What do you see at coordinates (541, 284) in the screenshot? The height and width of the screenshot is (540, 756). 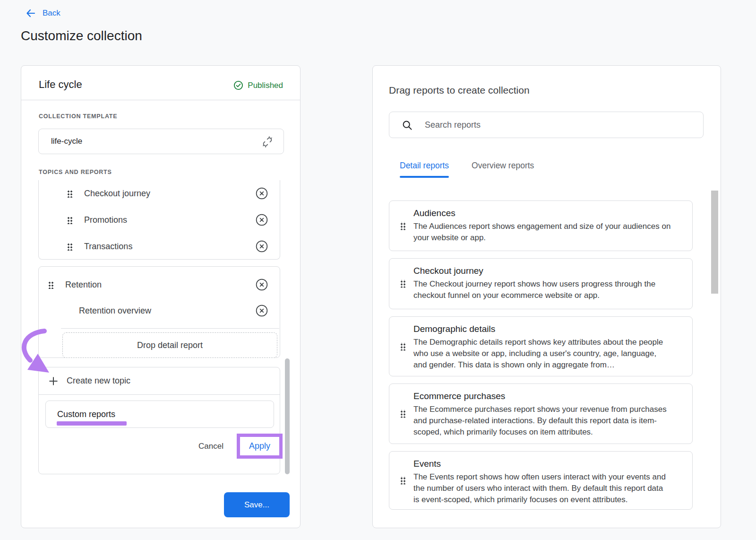 I see `report-card: Checkout journey The Checkout journey re…` at bounding box center [541, 284].